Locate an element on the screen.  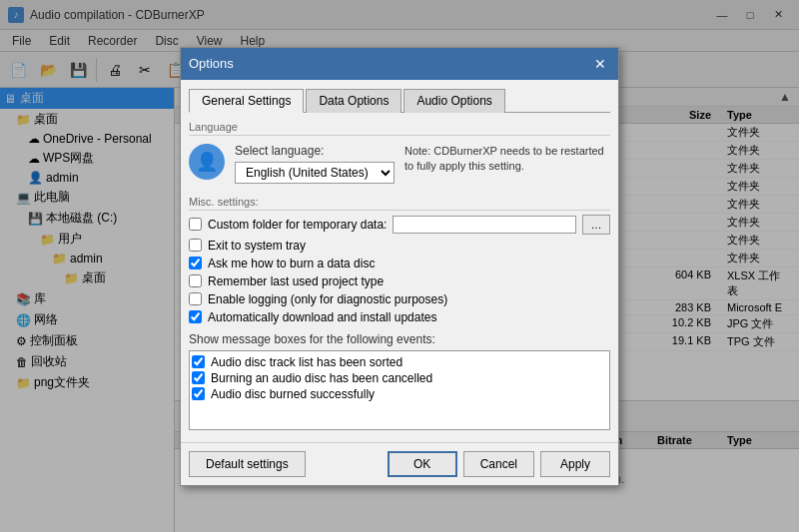
dialog-title: Options is located at coordinates (212, 64).